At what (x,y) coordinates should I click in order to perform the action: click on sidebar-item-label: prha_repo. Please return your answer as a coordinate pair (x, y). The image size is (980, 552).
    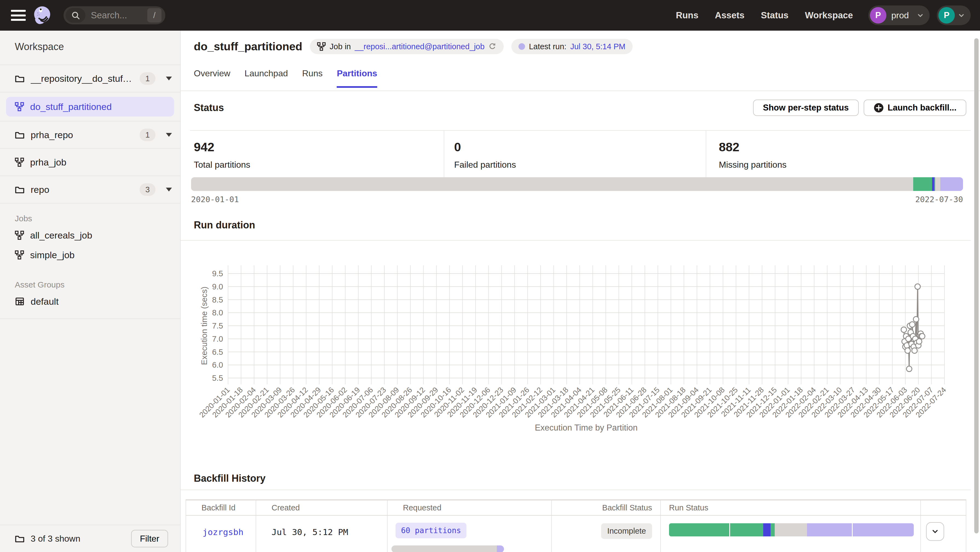
    Looking at the image, I should click on (82, 135).